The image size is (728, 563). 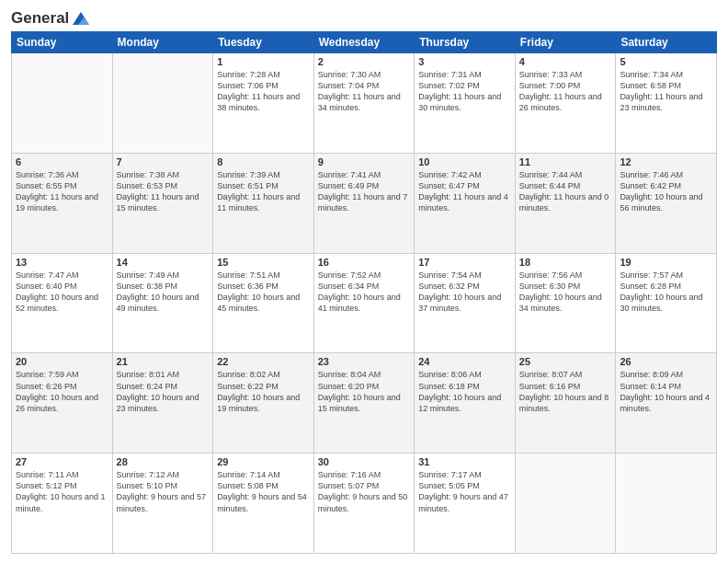 What do you see at coordinates (264, 202) in the screenshot?
I see `calendar-cell: 8Sunrise: 7:39 AMSunset: 6:51 PMDaylight…` at bounding box center [264, 202].